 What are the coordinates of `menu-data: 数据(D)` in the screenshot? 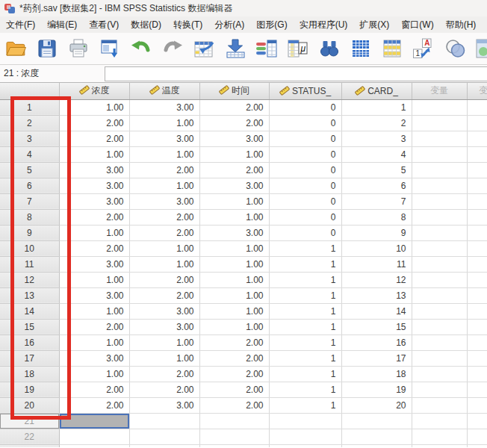 It's located at (146, 25).